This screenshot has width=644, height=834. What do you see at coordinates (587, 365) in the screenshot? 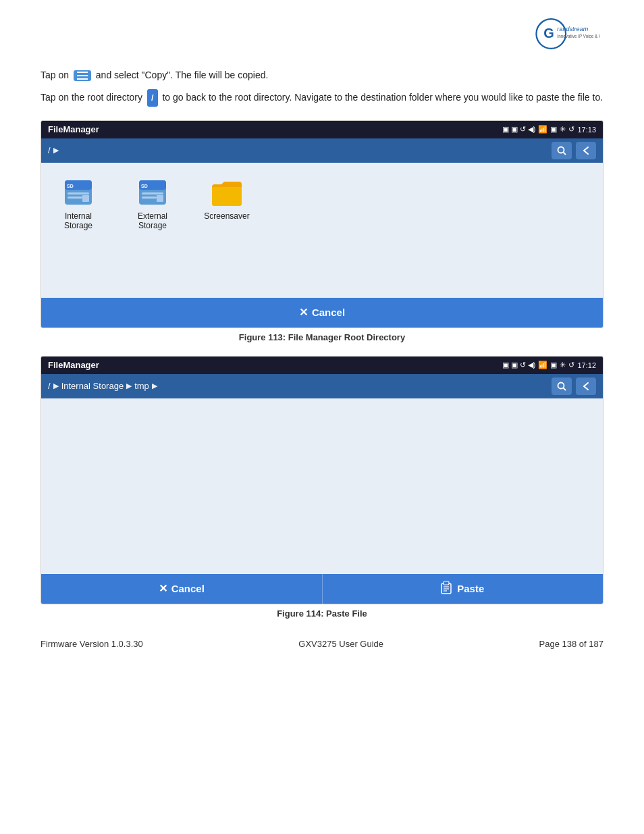
I see `time-2: 17:12` at bounding box center [587, 365].